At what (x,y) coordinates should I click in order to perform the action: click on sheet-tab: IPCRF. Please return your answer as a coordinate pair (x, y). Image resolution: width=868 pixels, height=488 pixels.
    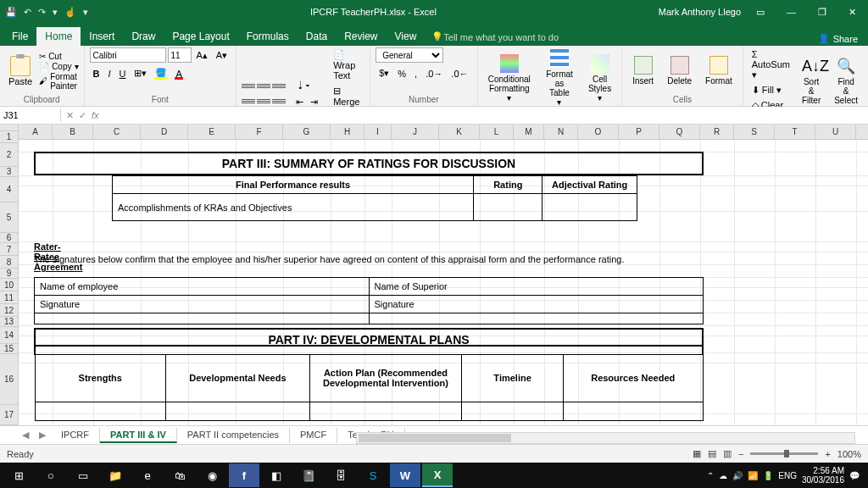
    Looking at the image, I should click on (75, 435).